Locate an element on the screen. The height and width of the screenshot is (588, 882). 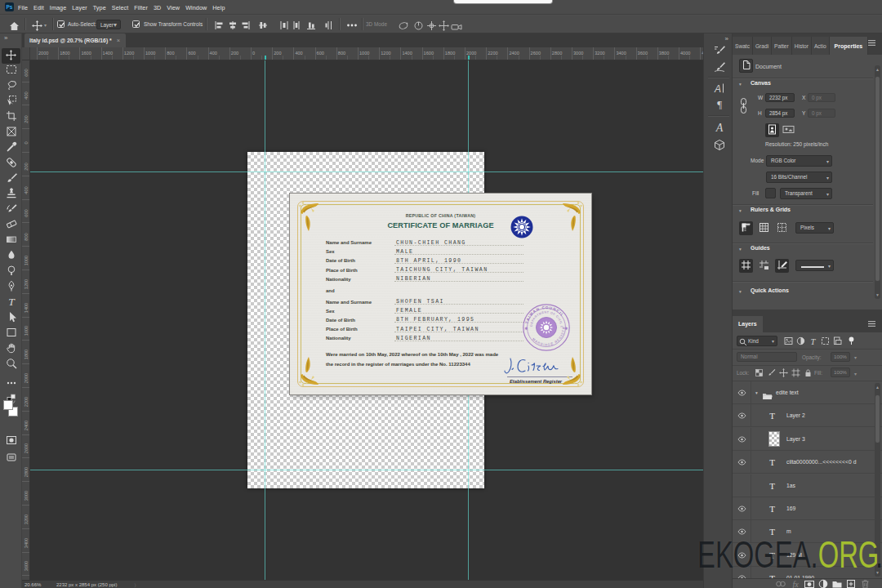
layers-scrollbar-thumb is located at coordinates (877, 419).